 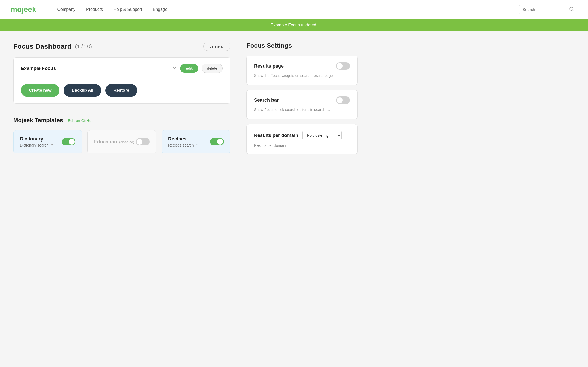 I want to click on template-name-education: Education, so click(x=105, y=142).